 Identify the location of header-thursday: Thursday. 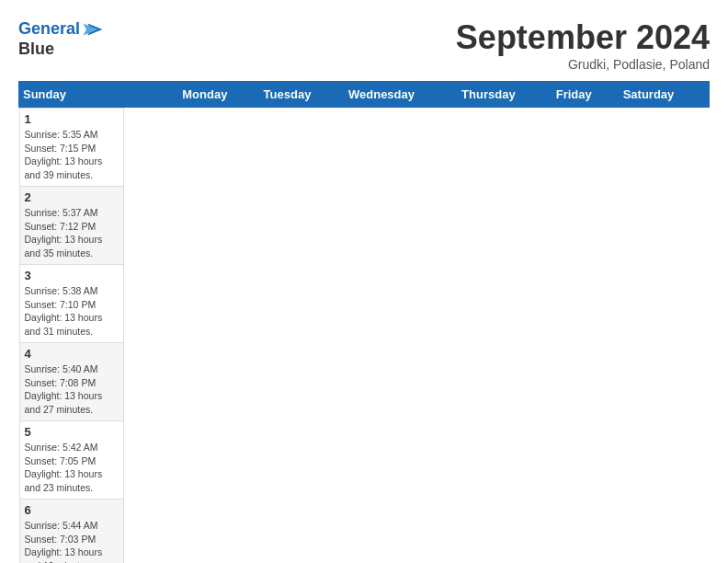
(506, 95).